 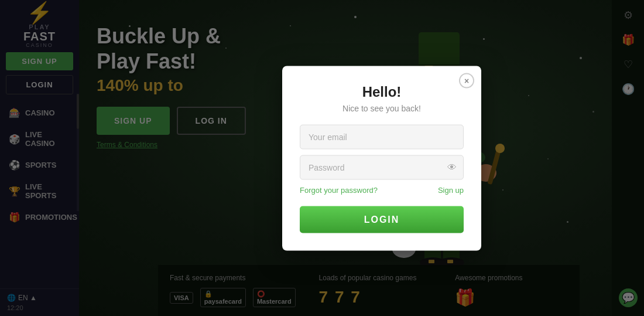 I want to click on modal-login-button: LOGIN, so click(x=382, y=219).